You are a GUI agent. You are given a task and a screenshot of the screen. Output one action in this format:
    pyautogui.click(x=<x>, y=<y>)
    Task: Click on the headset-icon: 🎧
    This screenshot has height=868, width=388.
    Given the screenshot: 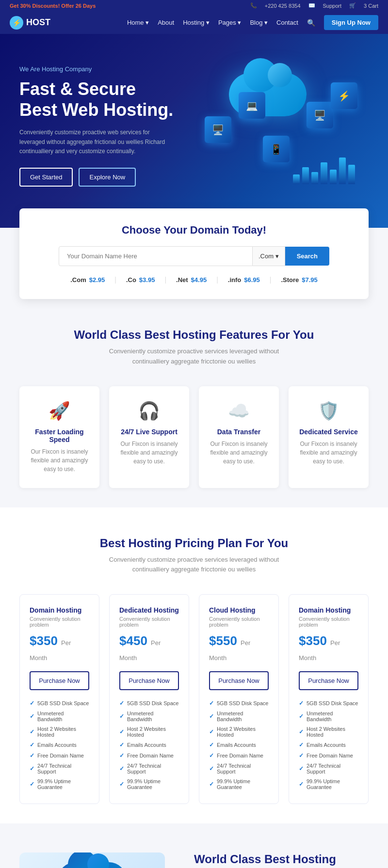 What is the action you would take?
    pyautogui.click(x=149, y=411)
    